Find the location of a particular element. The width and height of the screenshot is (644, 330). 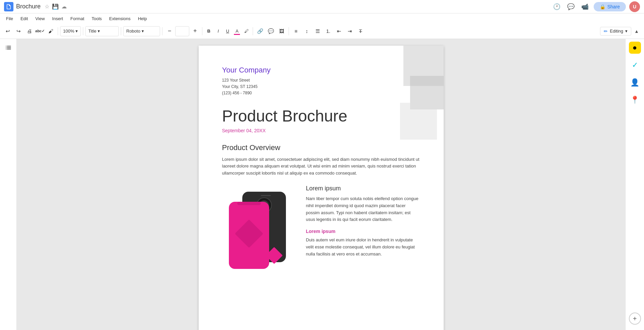

toolbar: ↩ ↪ 🖨 abc✓ 🖌 100% ▾ Title ▾ Roboto ▾ − 3… is located at coordinates (322, 31).